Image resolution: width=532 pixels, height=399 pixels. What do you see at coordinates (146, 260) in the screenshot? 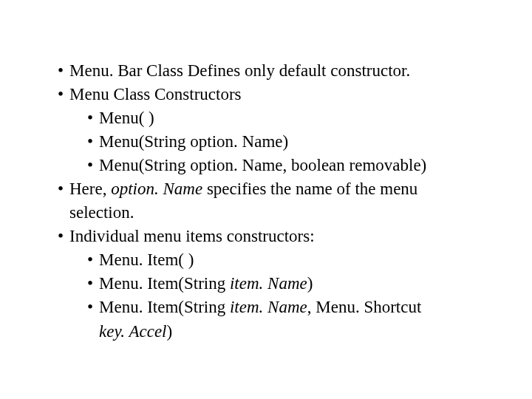
I see `text: Menu. Item( )` at bounding box center [146, 260].